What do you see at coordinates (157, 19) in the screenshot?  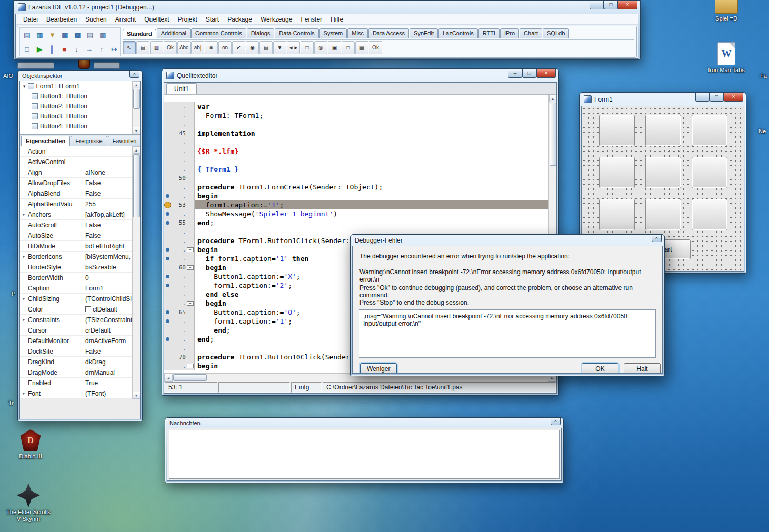 I see `menu-quelltext: Quelltext` at bounding box center [157, 19].